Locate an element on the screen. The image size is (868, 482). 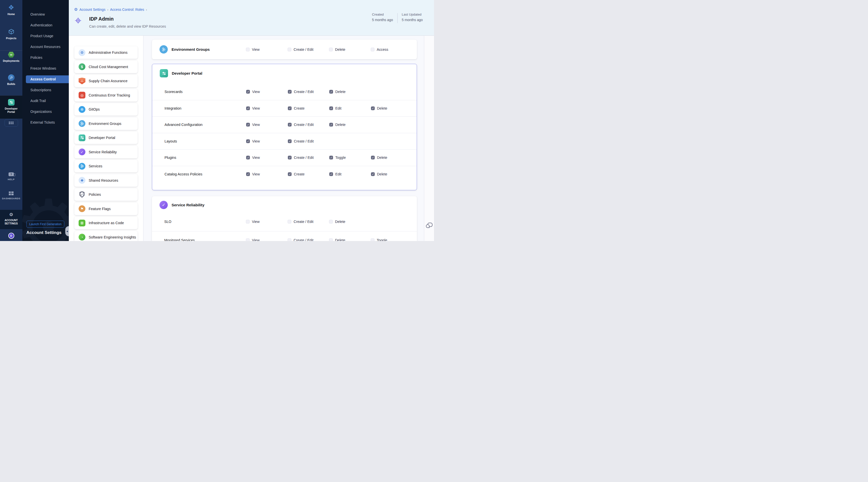
policies-shield-icon: ✓ is located at coordinates (82, 195).